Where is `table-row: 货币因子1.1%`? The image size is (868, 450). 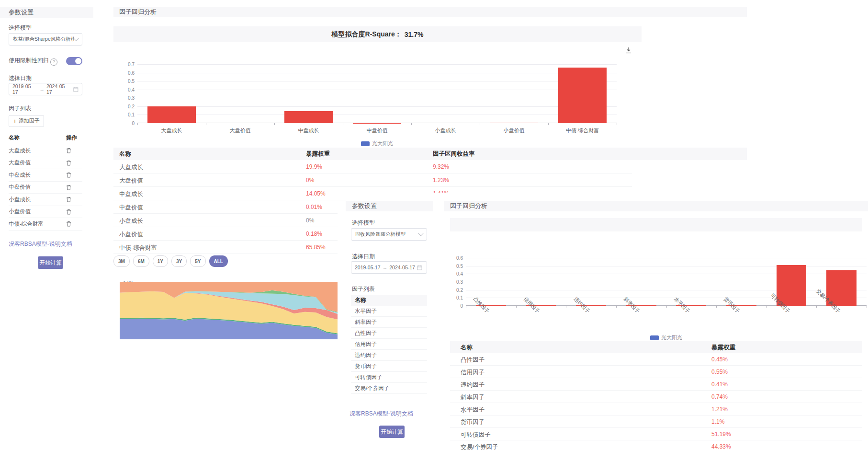 table-row: 货币因子1.1% is located at coordinates (656, 422).